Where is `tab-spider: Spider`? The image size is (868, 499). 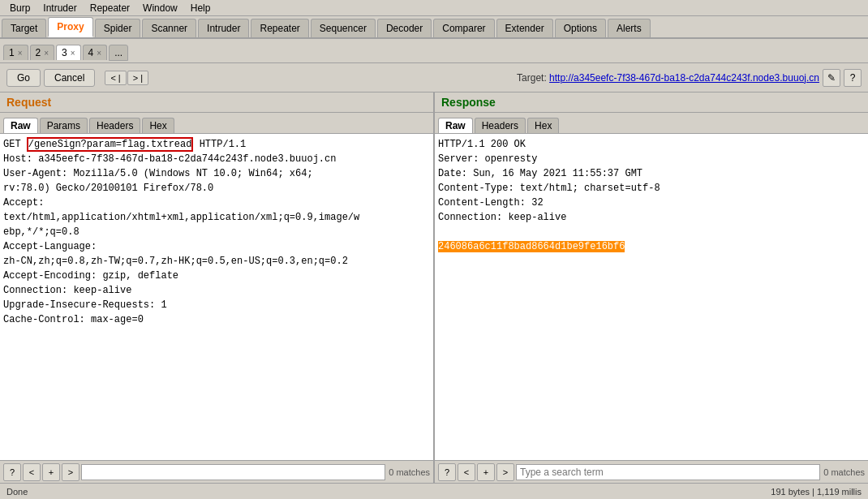 tab-spider: Spider is located at coordinates (118, 28).